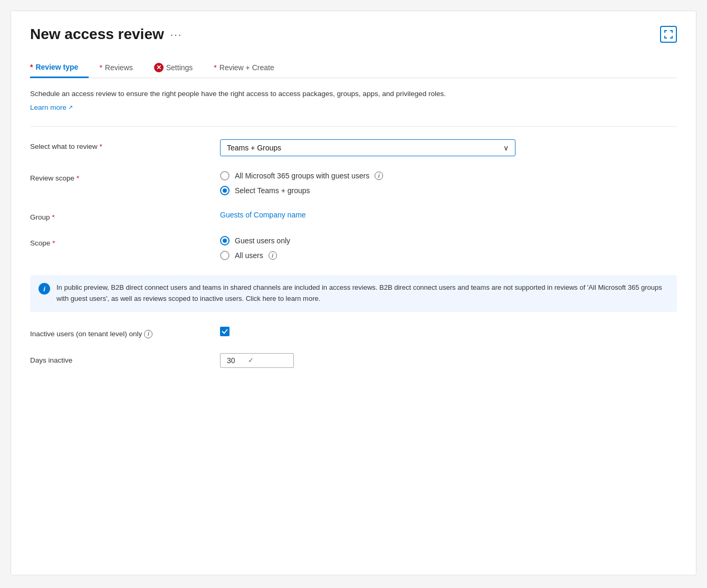 The image size is (707, 588). What do you see at coordinates (448, 248) in the screenshot?
I see `scope-radio-group: Guest users only All users i` at bounding box center [448, 248].